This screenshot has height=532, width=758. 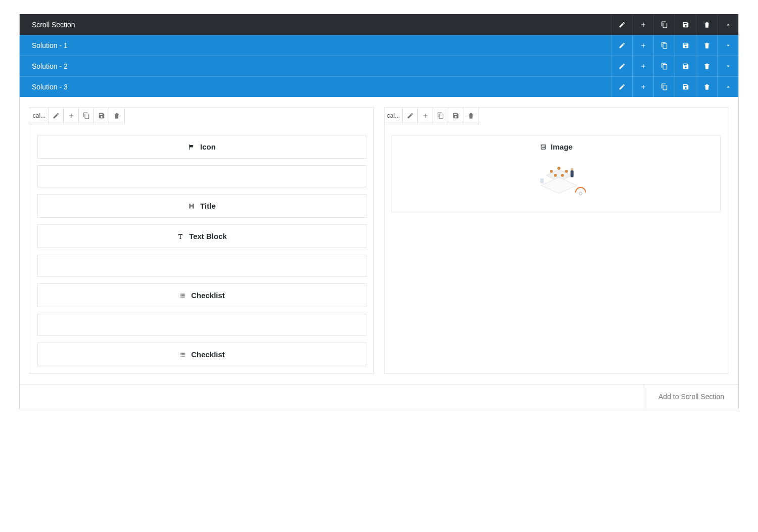 What do you see at coordinates (562, 147) in the screenshot?
I see `block-label: Image` at bounding box center [562, 147].